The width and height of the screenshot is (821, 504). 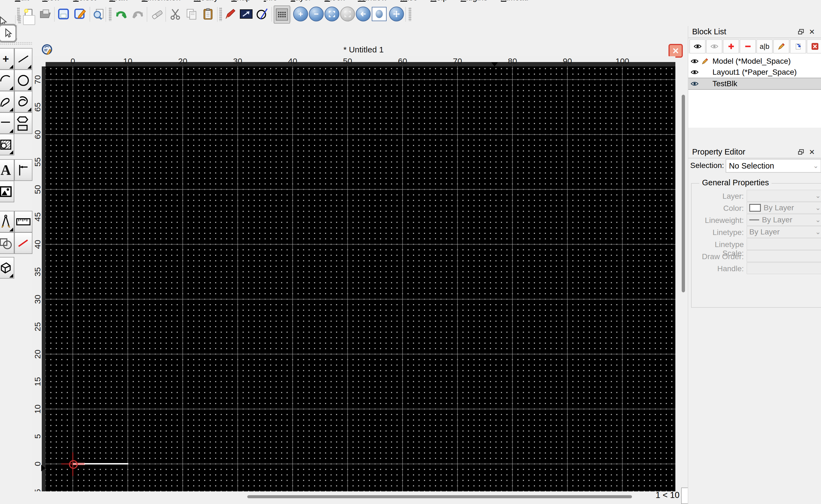 I want to click on remove-block-button, so click(x=748, y=47).